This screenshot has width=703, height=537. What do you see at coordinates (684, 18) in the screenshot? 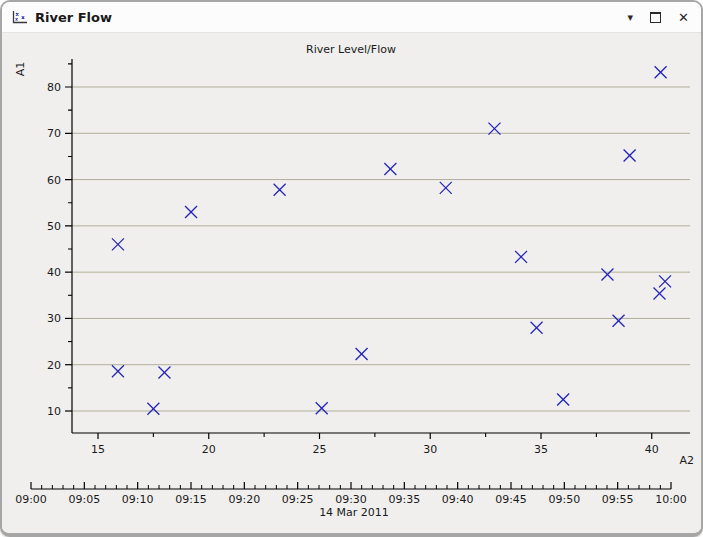
I see `close-button: ✕` at bounding box center [684, 18].